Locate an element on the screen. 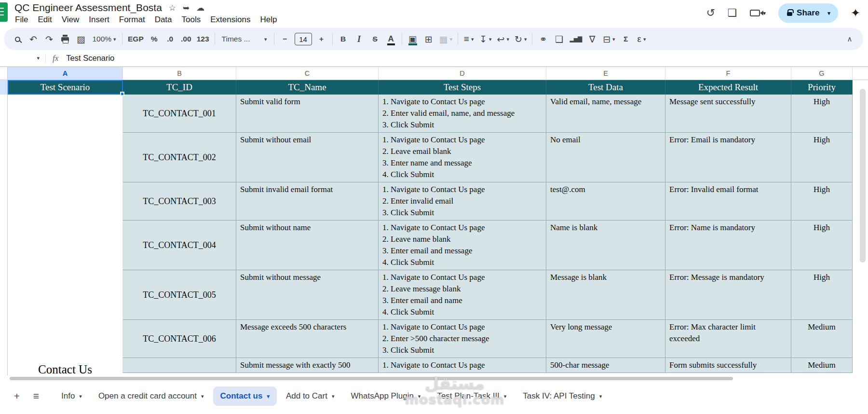  cell-test-data: No email is located at coordinates (606, 157).